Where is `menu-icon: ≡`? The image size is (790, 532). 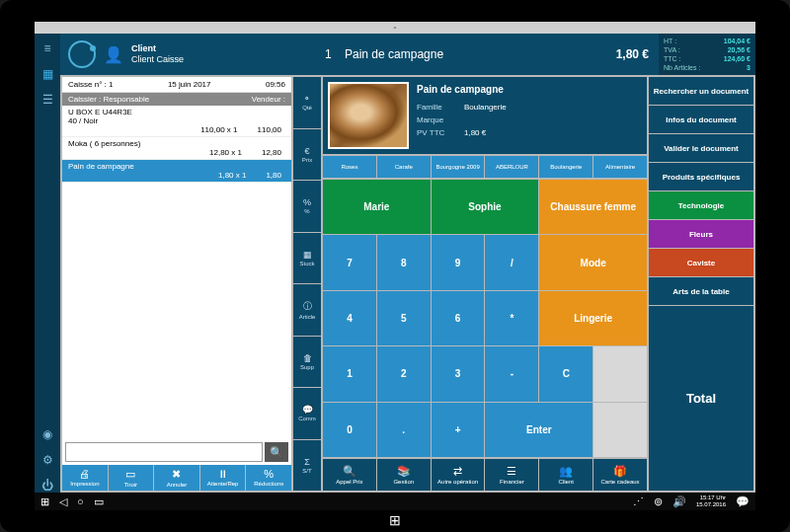 menu-icon: ≡ is located at coordinates (47, 48).